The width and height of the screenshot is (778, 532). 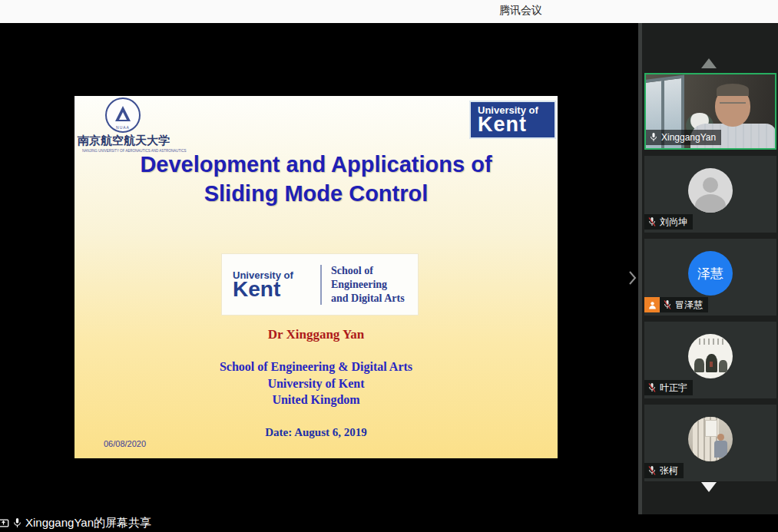 What do you see at coordinates (316, 179) in the screenshot?
I see `slide-title: Development and Applications of Sliding …` at bounding box center [316, 179].